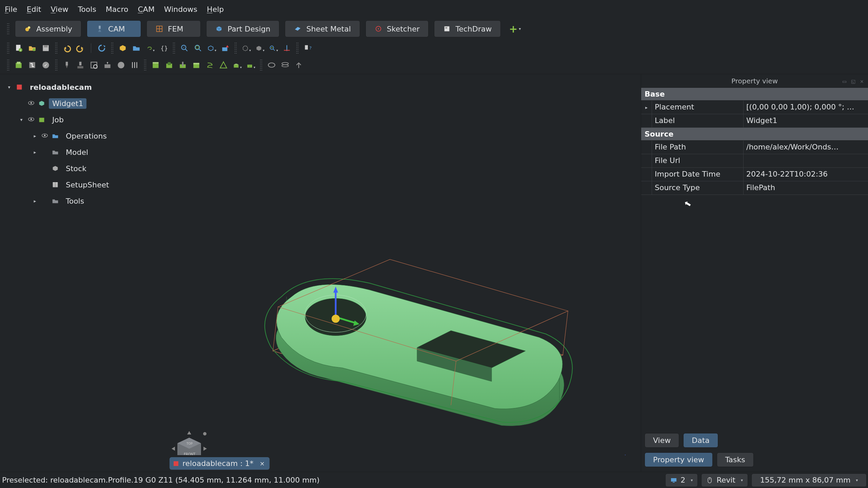 The height and width of the screenshot is (488, 868). Describe the element at coordinates (184, 48) in the screenshot. I see `zoom-fit-icon: ⤢` at that location.